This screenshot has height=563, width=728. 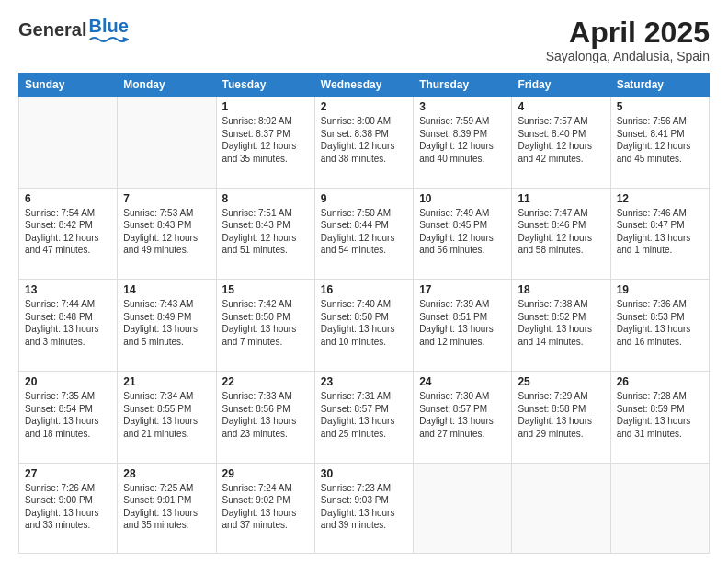 I want to click on cell-info: Sunrise: 7:46 AM Sunset: 8:47 PM Dayligh…, so click(x=660, y=232).